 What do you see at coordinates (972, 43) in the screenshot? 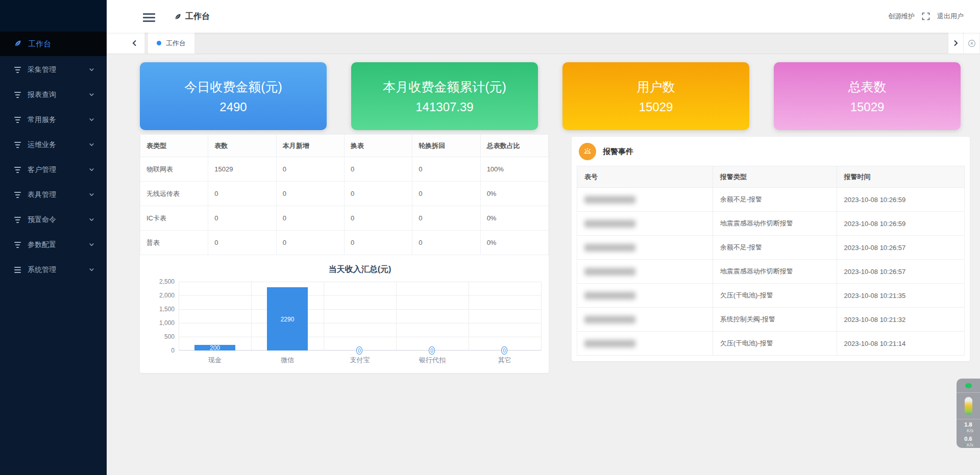
I see `tabs-close-icon` at bounding box center [972, 43].